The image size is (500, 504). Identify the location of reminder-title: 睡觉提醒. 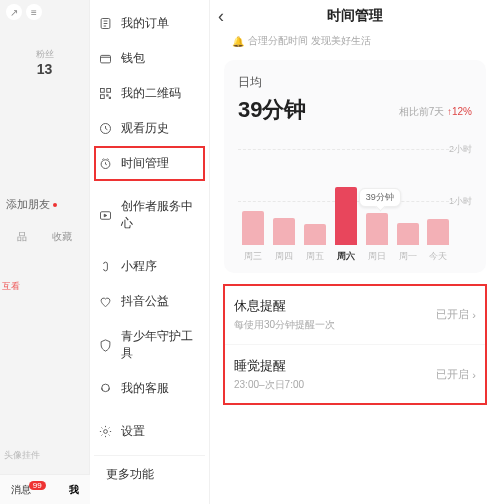
(269, 366).